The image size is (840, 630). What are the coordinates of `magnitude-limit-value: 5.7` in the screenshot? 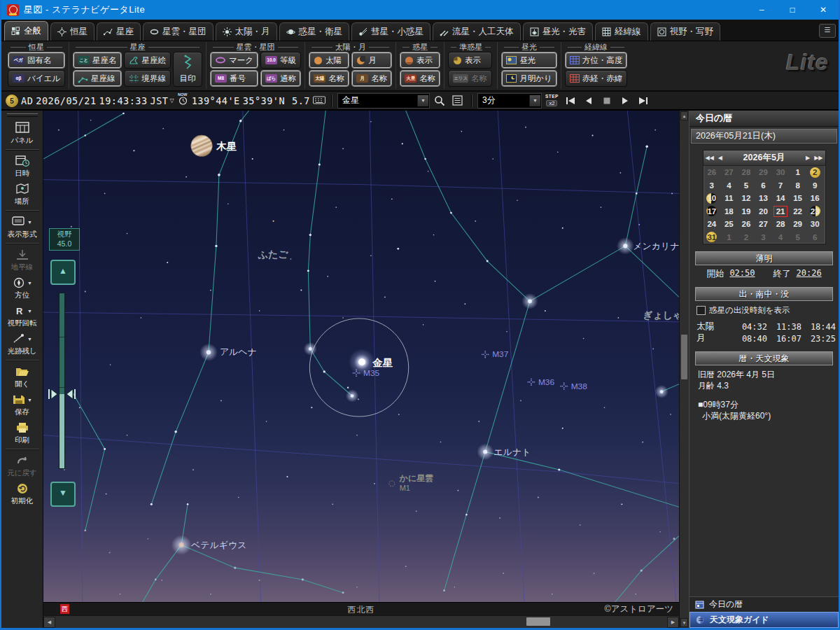 It's located at (301, 101).